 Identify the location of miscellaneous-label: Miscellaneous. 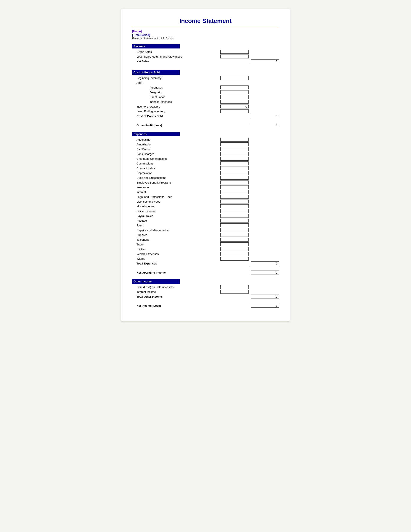
(176, 207).